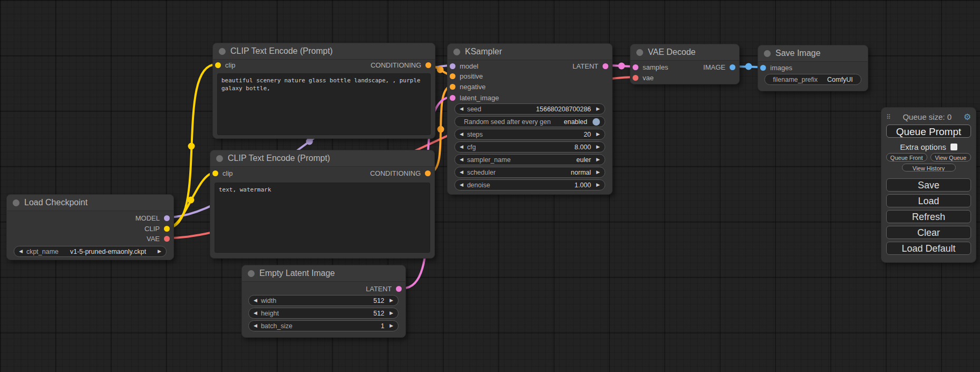 The width and height of the screenshot is (980, 372). I want to click on clip-output-port, so click(167, 229).